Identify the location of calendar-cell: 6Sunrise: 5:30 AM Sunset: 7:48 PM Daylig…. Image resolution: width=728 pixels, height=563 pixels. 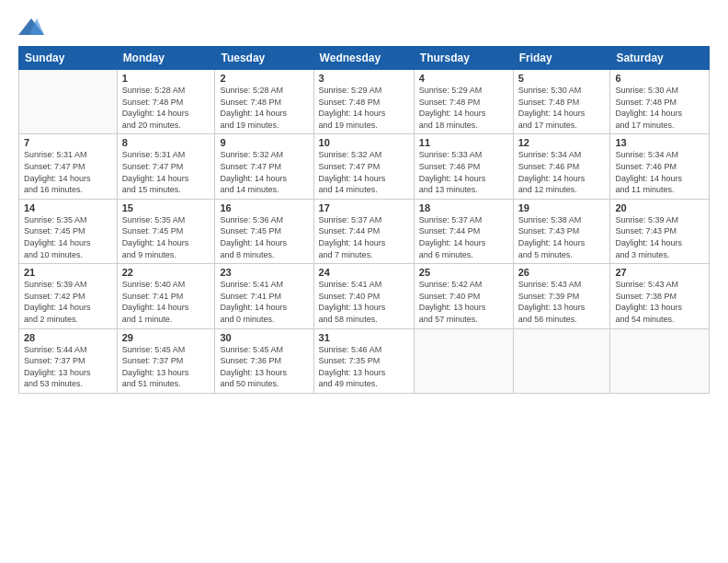
(660, 102).